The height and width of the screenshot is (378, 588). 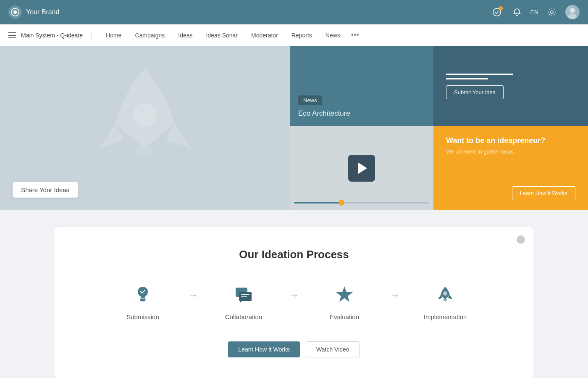 I want to click on nav-news: News, so click(x=333, y=35).